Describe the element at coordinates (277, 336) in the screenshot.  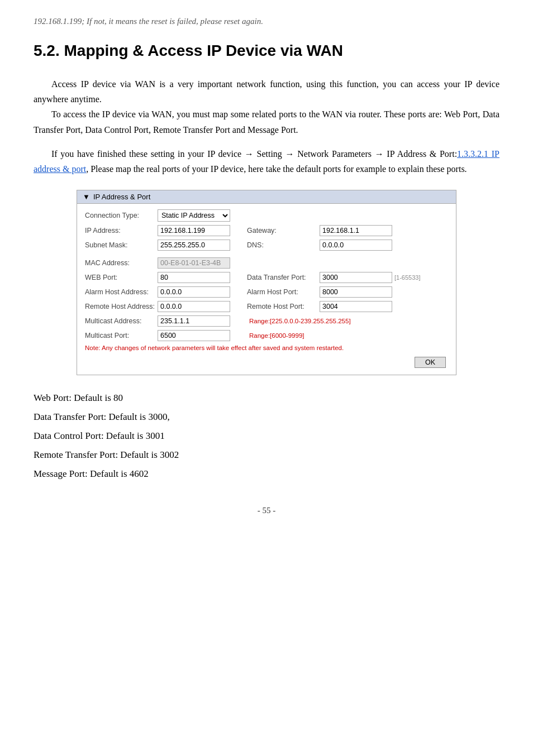
I see `multicast-port-range: Range:[6000-9999]` at that location.